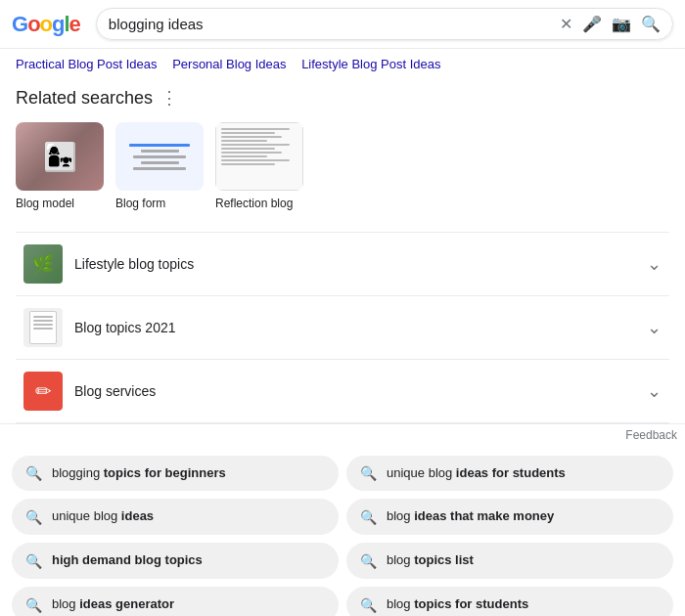  I want to click on related-searches-title: Related searches, so click(84, 98).